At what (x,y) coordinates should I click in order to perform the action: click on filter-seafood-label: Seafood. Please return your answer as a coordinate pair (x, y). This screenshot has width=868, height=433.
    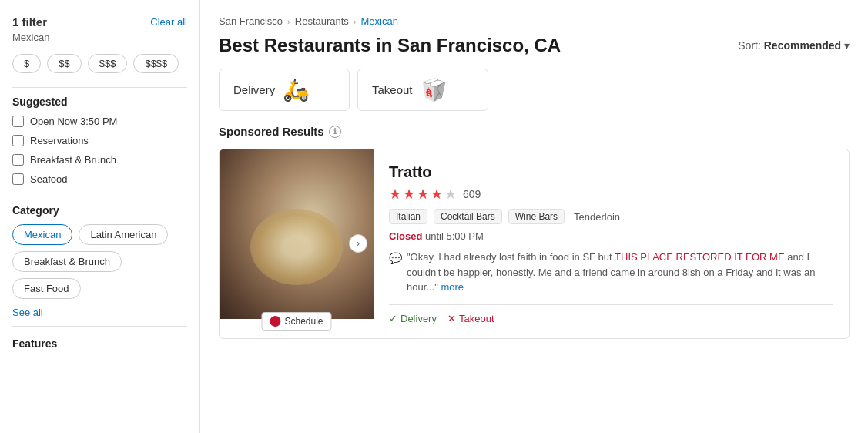
    Looking at the image, I should click on (49, 179).